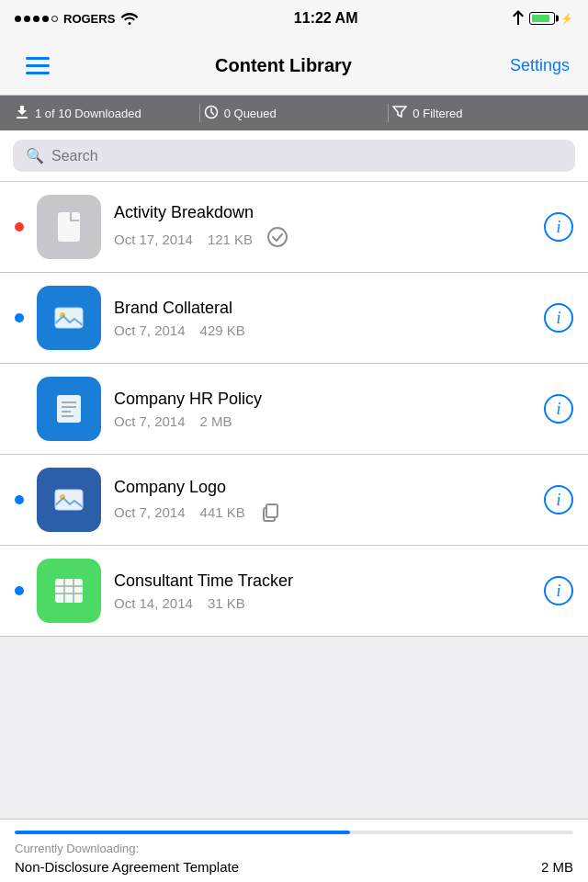 This screenshot has height=882, width=588. Describe the element at coordinates (483, 114) in the screenshot. I see `filtered-status: 0 Filtered` at that location.